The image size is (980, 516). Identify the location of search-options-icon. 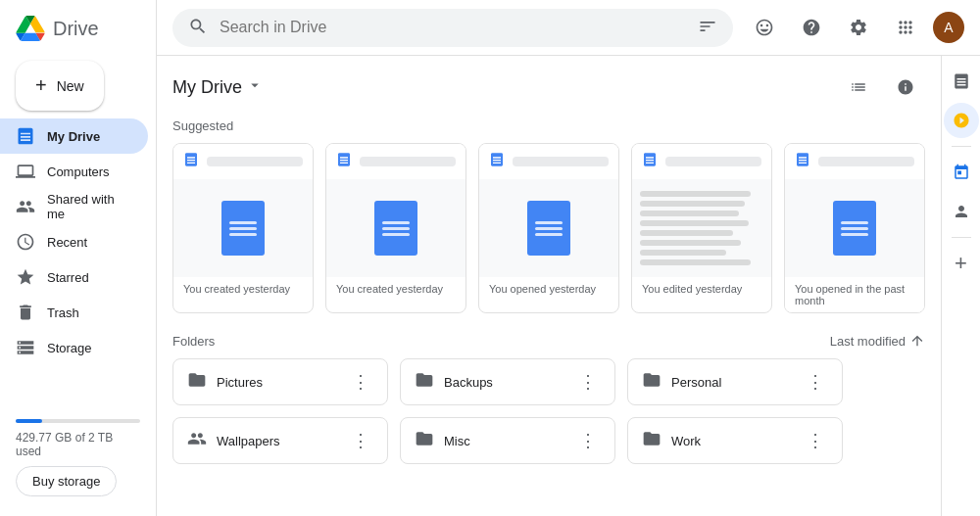
(708, 27).